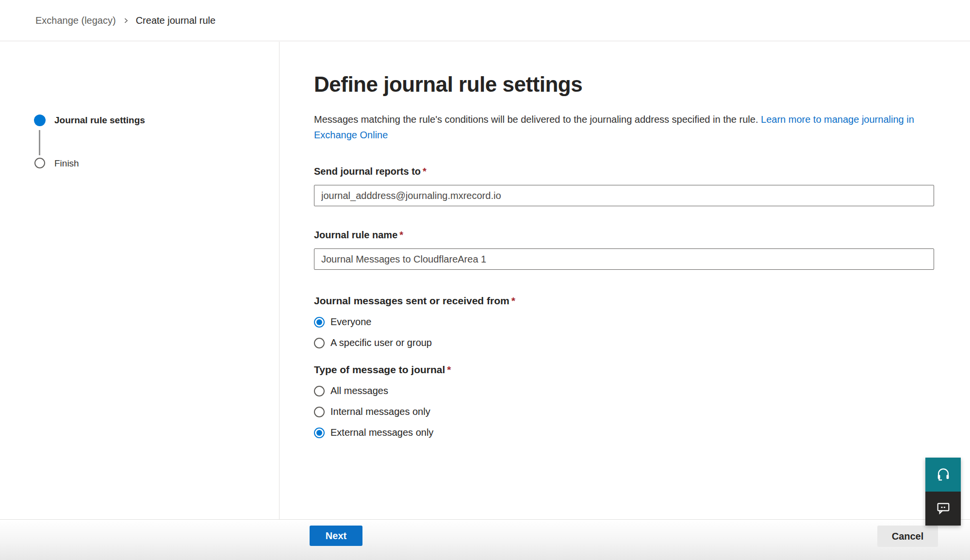  I want to click on radio-external-messages-only-label: External messages only, so click(382, 433).